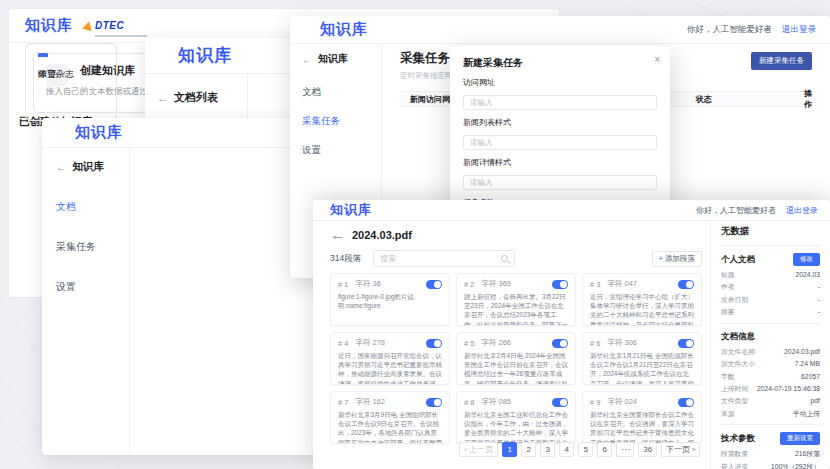 The width and height of the screenshot is (830, 469). What do you see at coordinates (368, 284) in the screenshot?
I see `chunk-char-count: 字符 36` at bounding box center [368, 284].